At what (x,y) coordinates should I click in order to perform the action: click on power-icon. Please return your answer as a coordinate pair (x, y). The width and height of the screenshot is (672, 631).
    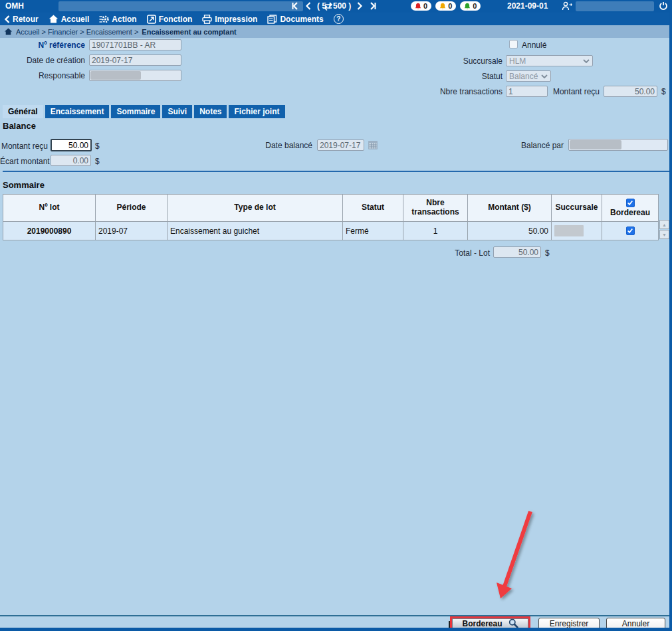
    Looking at the image, I should click on (663, 6).